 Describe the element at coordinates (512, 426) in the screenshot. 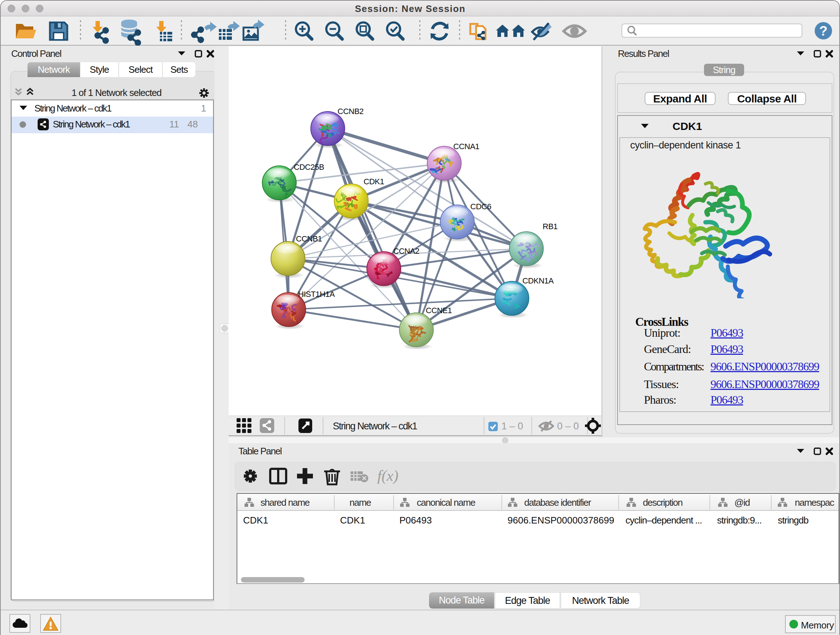

I see `svg-text: 1 – 0` at that location.